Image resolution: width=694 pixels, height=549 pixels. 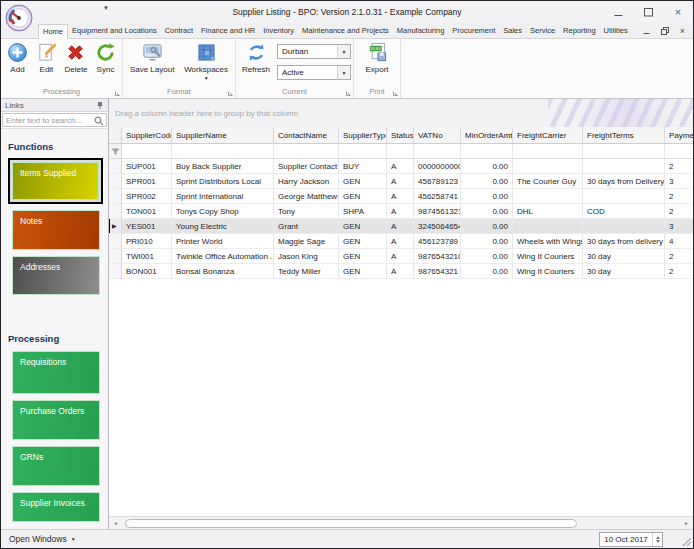 I want to click on cell-suppliername: Sprint International, so click(x=223, y=196).